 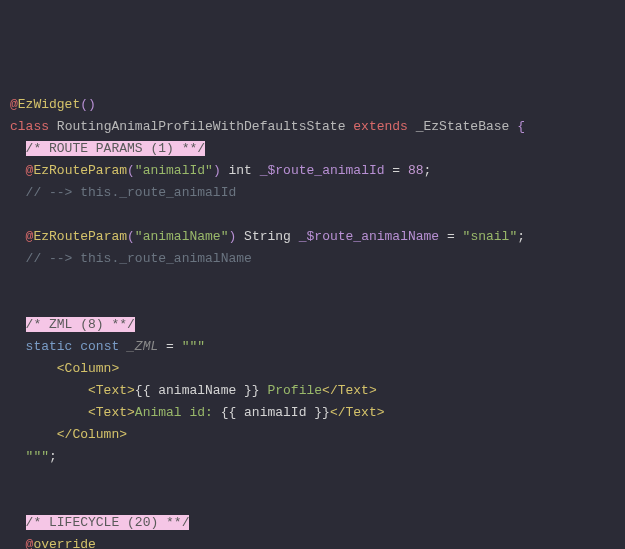 What do you see at coordinates (116, 346) in the screenshot?
I see `line-zml-decl: static const _ZML = """` at bounding box center [116, 346].